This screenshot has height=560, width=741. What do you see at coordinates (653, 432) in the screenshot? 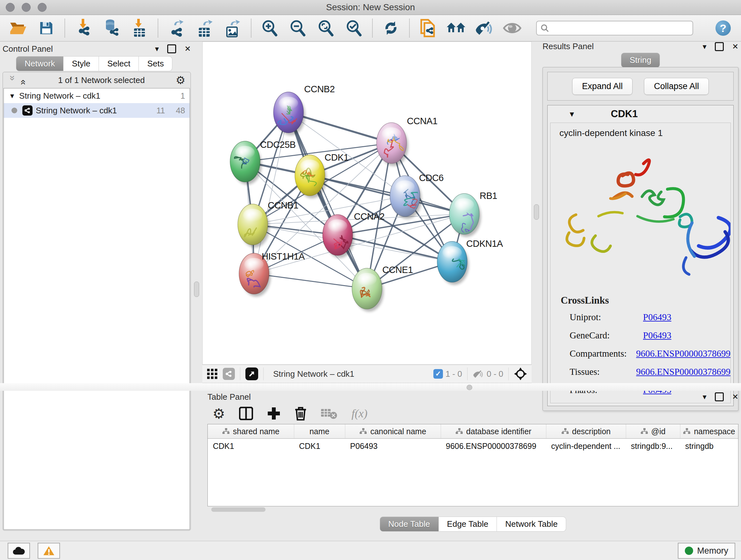
I see `column-header--id: @id` at bounding box center [653, 432].